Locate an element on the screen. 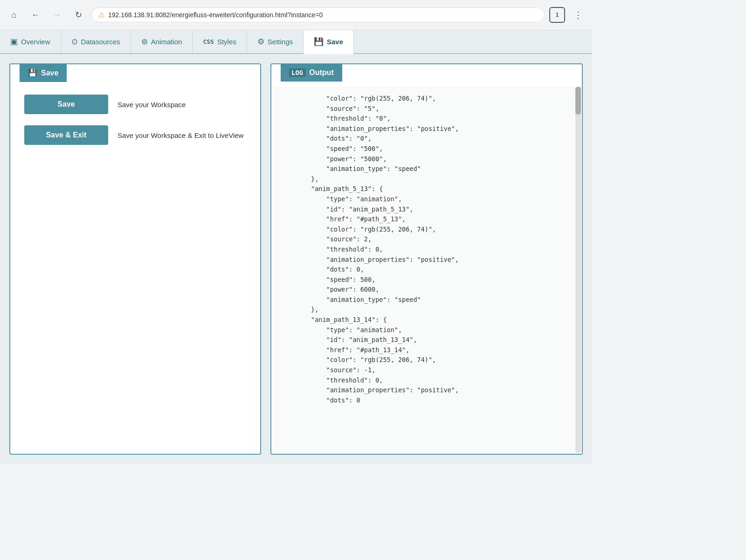 The height and width of the screenshot is (560, 746). styles-icon: CSS is located at coordinates (208, 42).